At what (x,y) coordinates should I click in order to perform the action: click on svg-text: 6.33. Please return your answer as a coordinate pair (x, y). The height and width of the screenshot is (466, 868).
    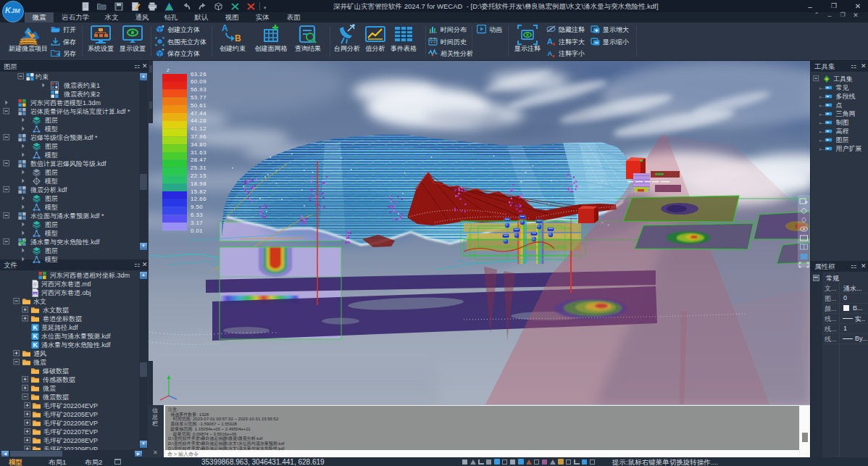
    Looking at the image, I should click on (197, 215).